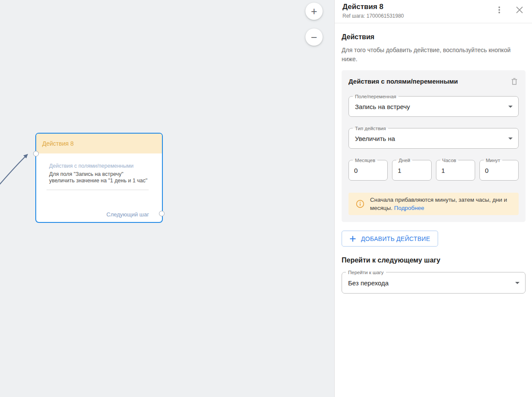  What do you see at coordinates (449, 160) in the screenshot?
I see `hours-label: Часов` at bounding box center [449, 160].